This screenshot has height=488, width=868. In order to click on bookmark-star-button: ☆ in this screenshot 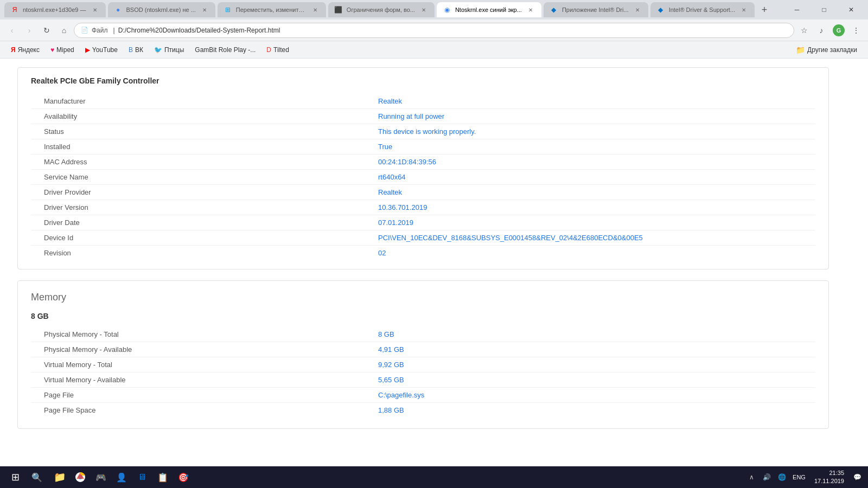, I will do `click(804, 30)`.